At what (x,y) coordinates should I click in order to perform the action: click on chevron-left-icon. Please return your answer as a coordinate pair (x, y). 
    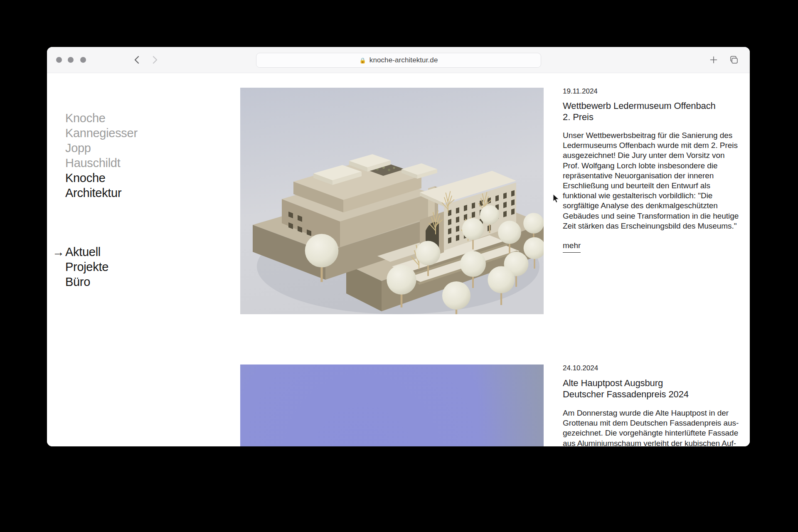
    Looking at the image, I should click on (136, 60).